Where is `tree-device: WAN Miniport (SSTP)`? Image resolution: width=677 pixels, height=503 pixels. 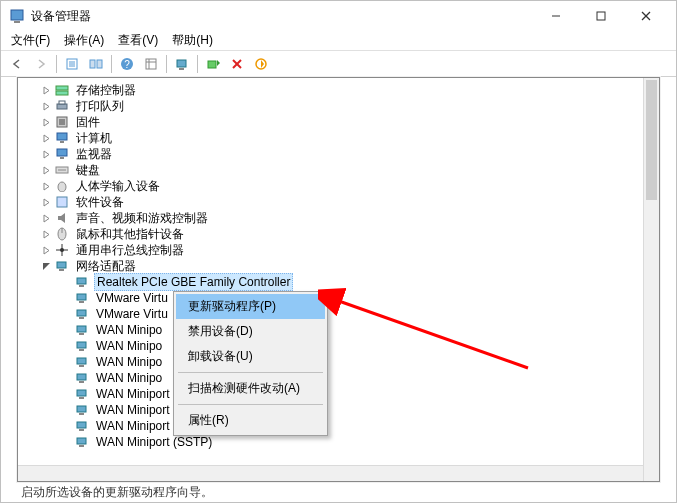
tree-device: WAN Miniport (SSTP) is located at coordinates (338, 442).